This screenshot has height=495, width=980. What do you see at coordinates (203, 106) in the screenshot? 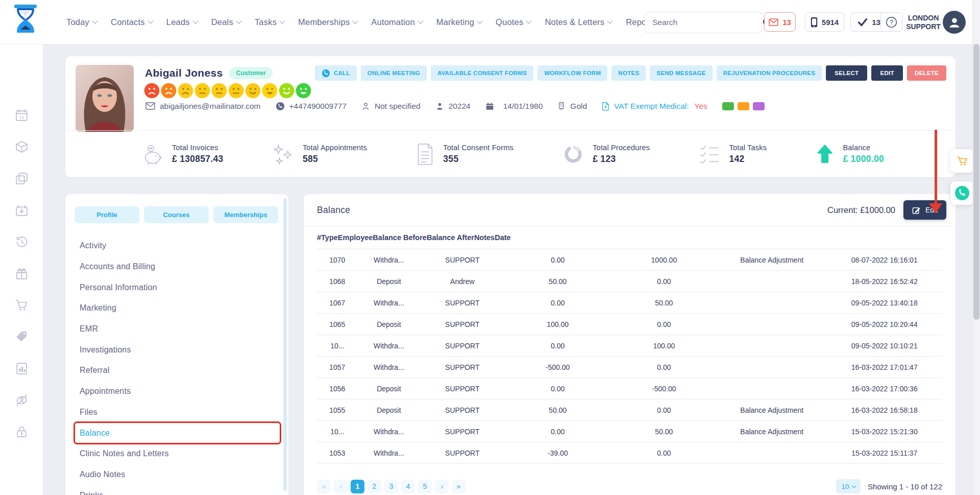
I see `customer-email: abigailjones@mailinator.com` at bounding box center [203, 106].